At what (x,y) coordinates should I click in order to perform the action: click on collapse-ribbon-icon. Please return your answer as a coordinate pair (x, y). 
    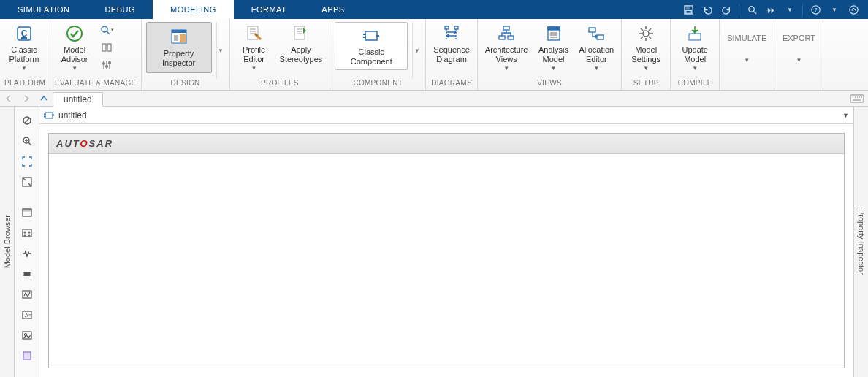
    Looking at the image, I should click on (853, 9).